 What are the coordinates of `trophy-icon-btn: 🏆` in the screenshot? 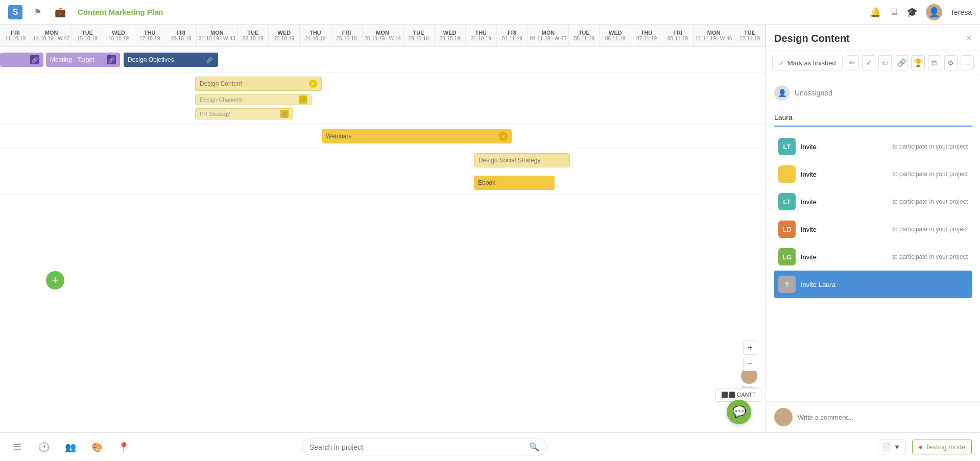 It's located at (918, 63).